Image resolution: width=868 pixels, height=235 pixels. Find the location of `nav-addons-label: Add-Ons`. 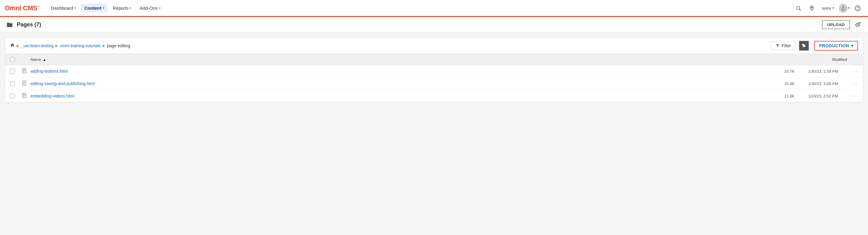

nav-addons-label: Add-Ons is located at coordinates (148, 8).